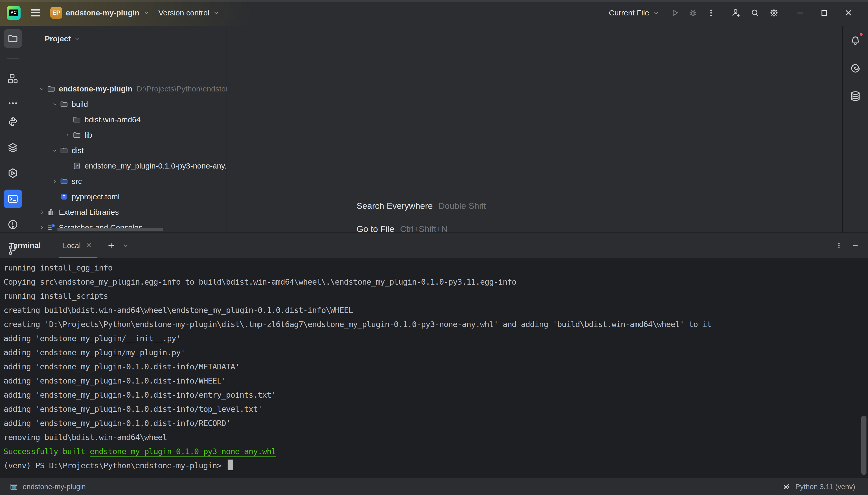 This screenshot has width=868, height=495. What do you see at coordinates (126, 157) in the screenshot?
I see `project-tree: endstone-my-pluginD:\Projects\Python\end…` at bounding box center [126, 157].